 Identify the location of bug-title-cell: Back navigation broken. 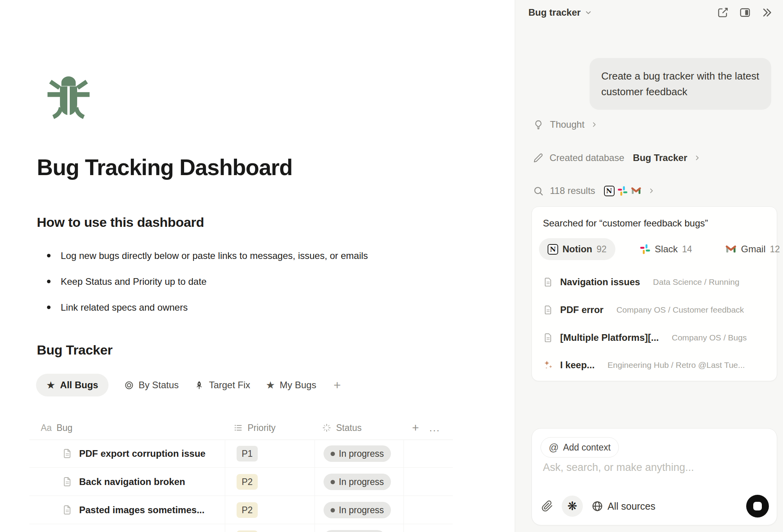
(124, 482).